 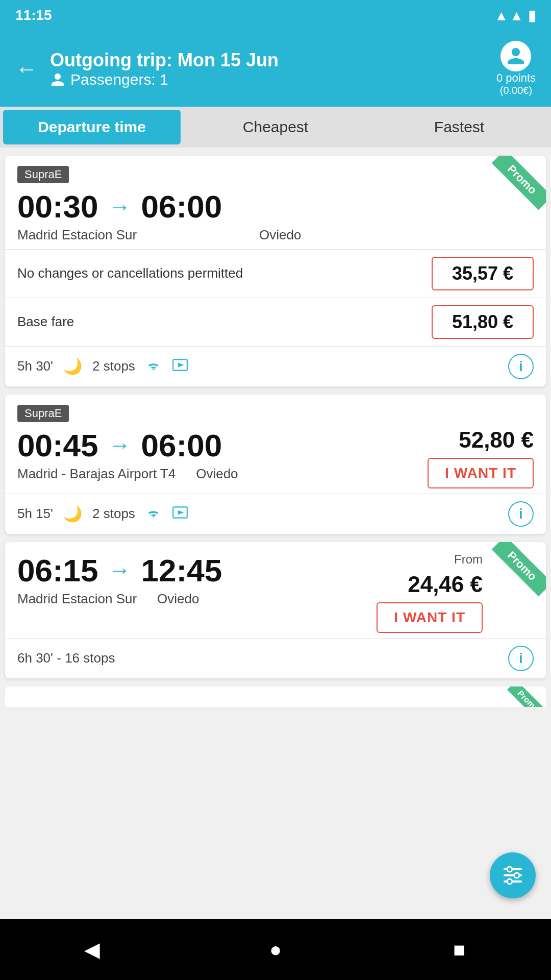 What do you see at coordinates (276, 235) in the screenshot?
I see `card-1-locations: Madrid Estacion Sur Oviedo` at bounding box center [276, 235].